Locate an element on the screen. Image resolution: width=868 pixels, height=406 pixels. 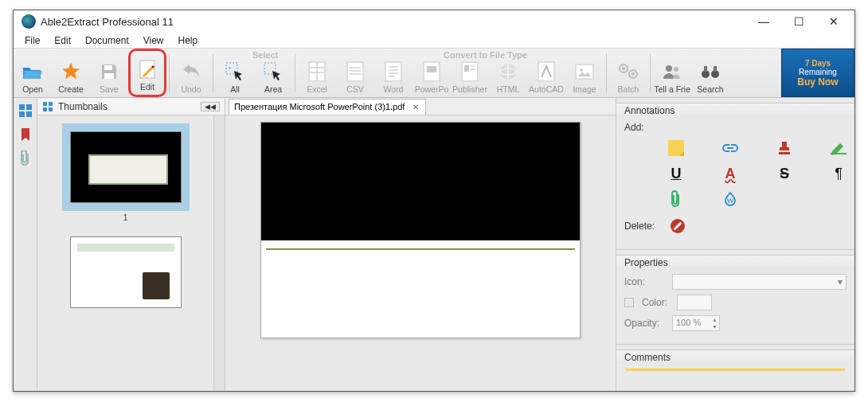
excel-button: Excel is located at coordinates (317, 73).